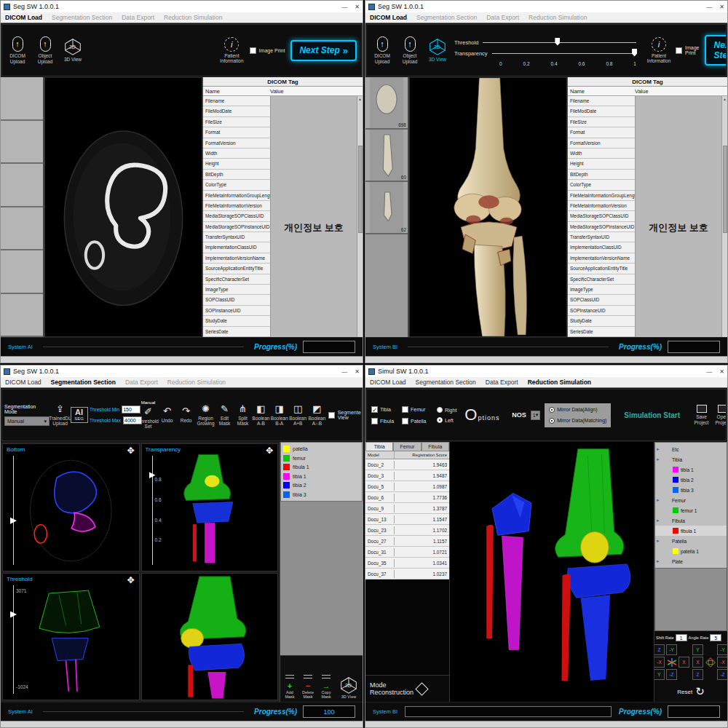 The image size is (728, 728). I want to click on mask-tool-button: ◩ Boolean A∩B, so click(317, 415).